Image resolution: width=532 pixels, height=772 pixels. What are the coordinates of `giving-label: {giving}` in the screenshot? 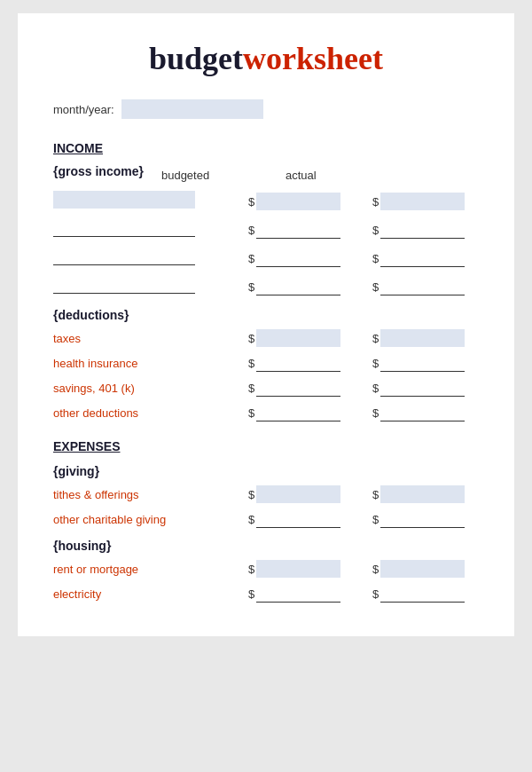 It's located at (266, 471).